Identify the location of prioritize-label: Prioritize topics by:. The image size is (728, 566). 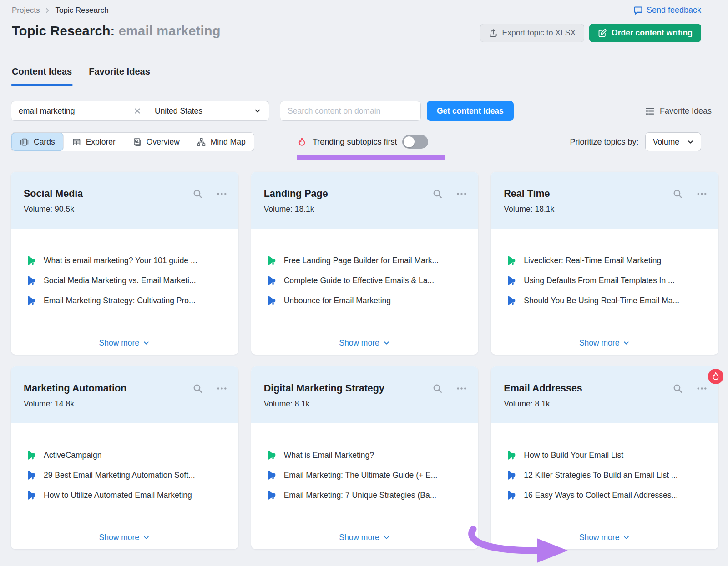
(604, 142).